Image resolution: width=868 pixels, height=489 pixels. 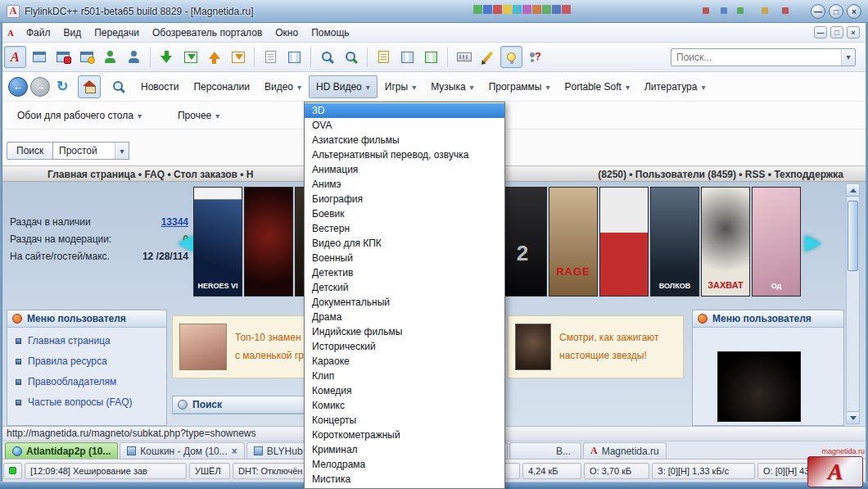 What do you see at coordinates (295, 57) in the screenshot?
I see `transfer-view-button` at bounding box center [295, 57].